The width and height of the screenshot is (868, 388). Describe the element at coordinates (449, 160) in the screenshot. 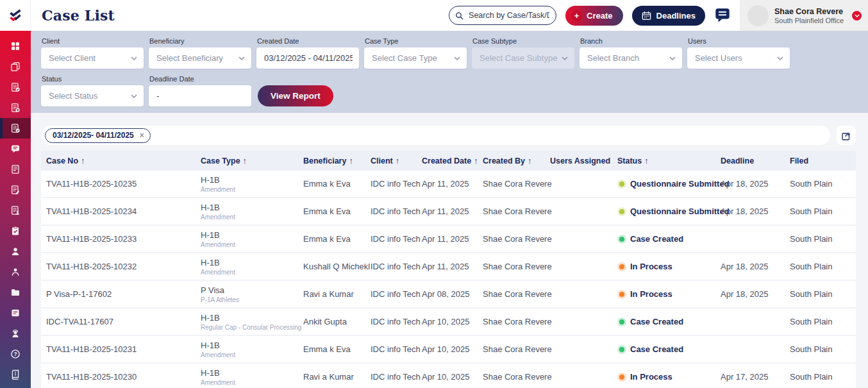

I see `table-header: Case No↑Case Type↑Beneficiary↑Client↑Cre…` at that location.